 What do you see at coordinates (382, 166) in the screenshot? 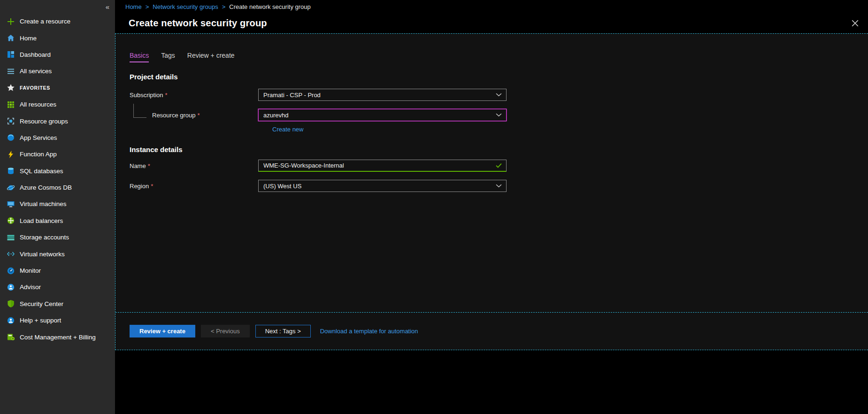
I see `name-field` at bounding box center [382, 166].